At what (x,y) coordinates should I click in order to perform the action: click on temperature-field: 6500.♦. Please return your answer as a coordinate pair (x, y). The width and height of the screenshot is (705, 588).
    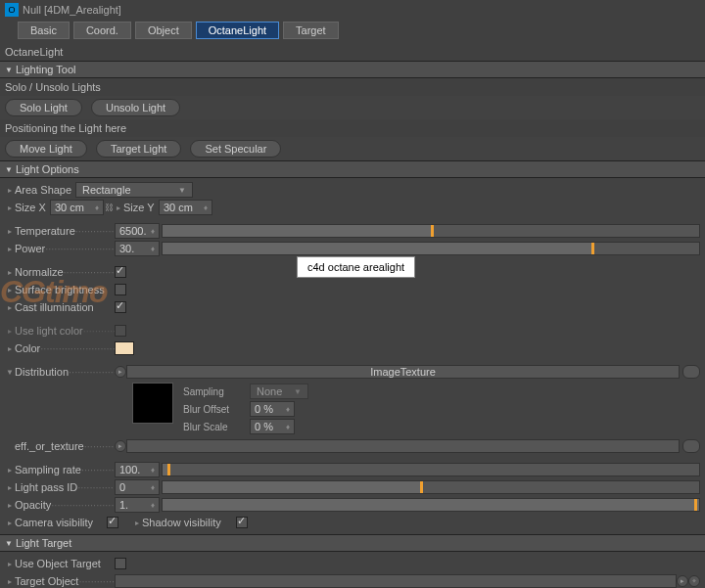
    Looking at the image, I should click on (137, 231).